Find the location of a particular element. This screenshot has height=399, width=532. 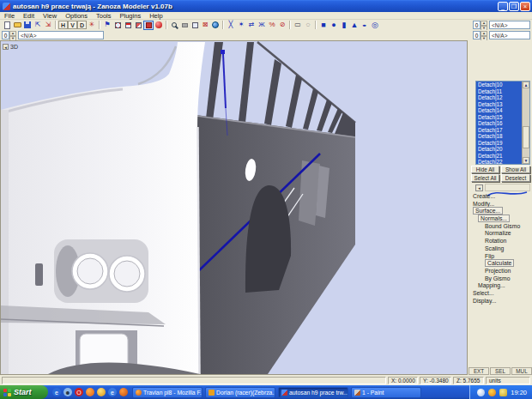

list-item: Detach|16 is located at coordinates (499, 124).